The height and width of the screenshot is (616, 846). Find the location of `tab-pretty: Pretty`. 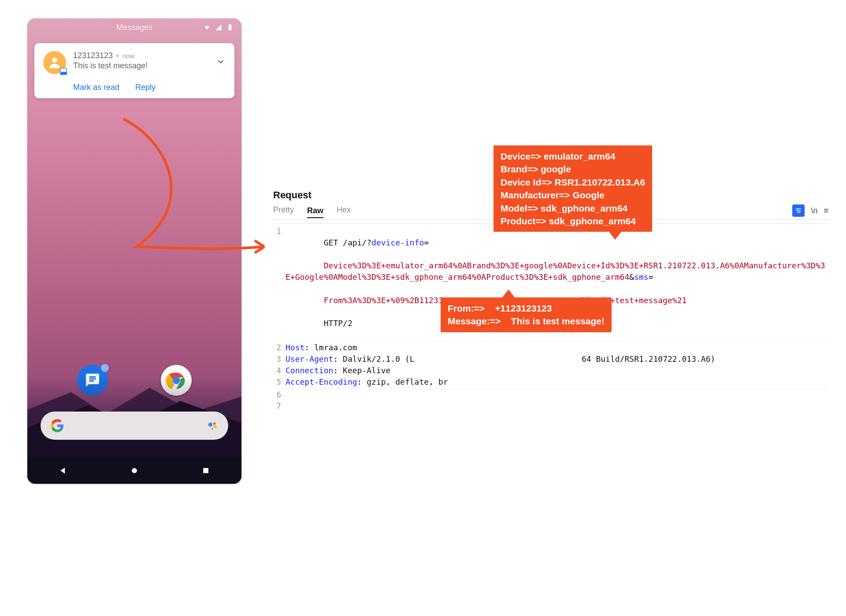

tab-pretty: Pretty is located at coordinates (284, 211).